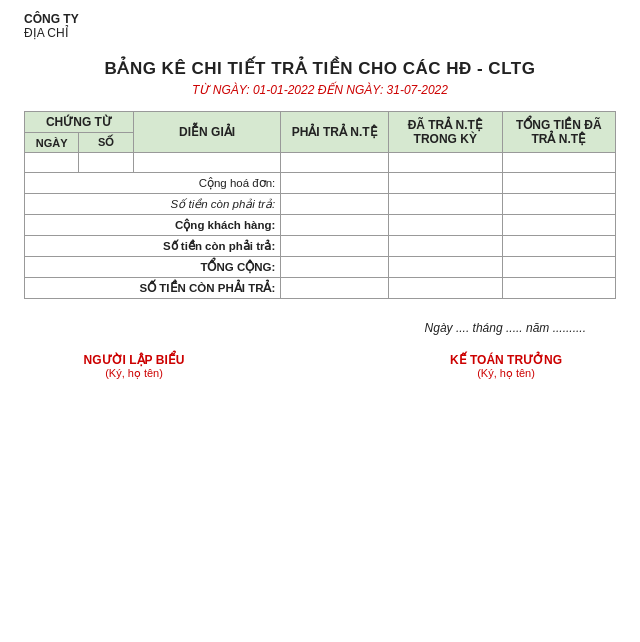  I want to click on cell-tong-tien, so click(559, 163).